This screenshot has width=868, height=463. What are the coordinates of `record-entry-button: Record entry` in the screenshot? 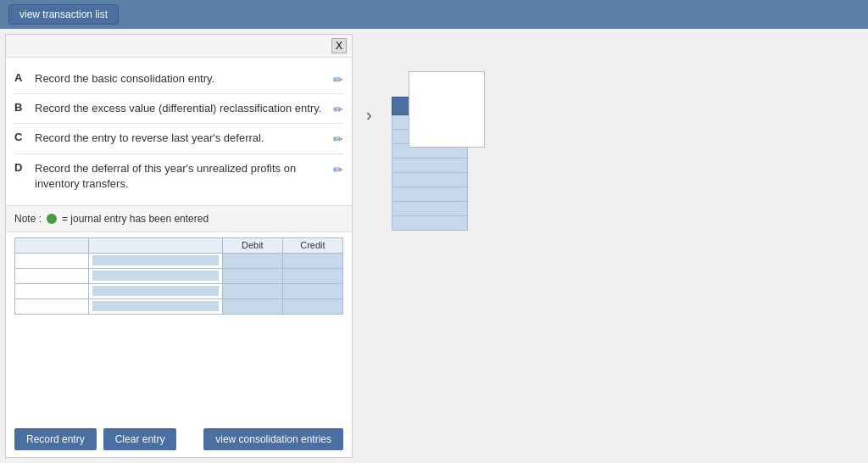 It's located at (56, 439).